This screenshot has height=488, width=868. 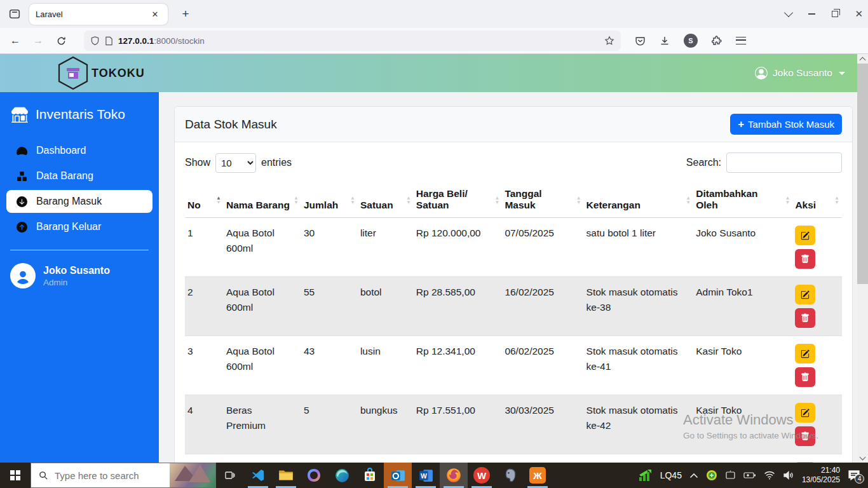 I want to click on column-header: Aksi▲▼, so click(x=817, y=201).